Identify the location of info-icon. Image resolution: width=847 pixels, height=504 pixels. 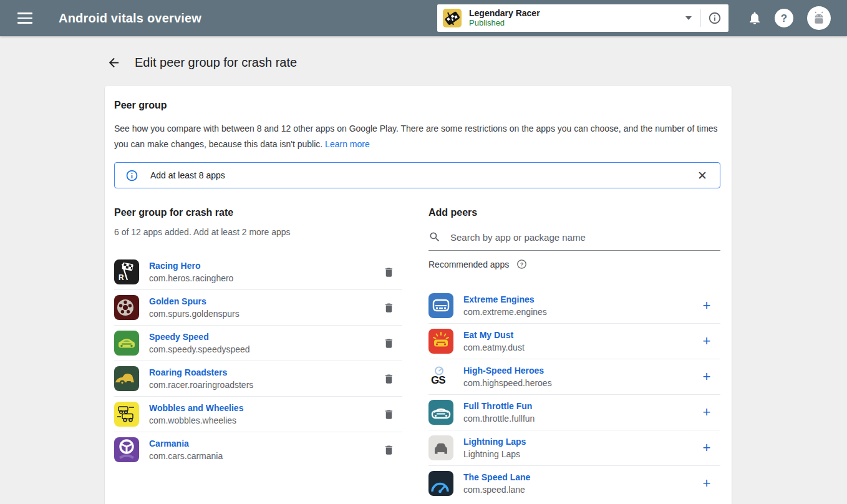
(132, 176).